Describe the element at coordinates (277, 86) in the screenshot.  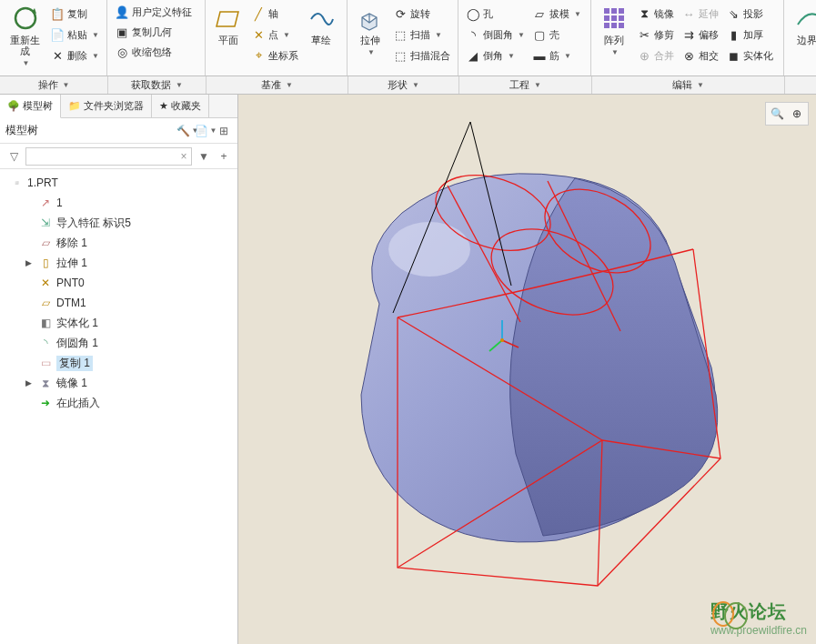
I see `glabel-datum: 基准▼` at that location.